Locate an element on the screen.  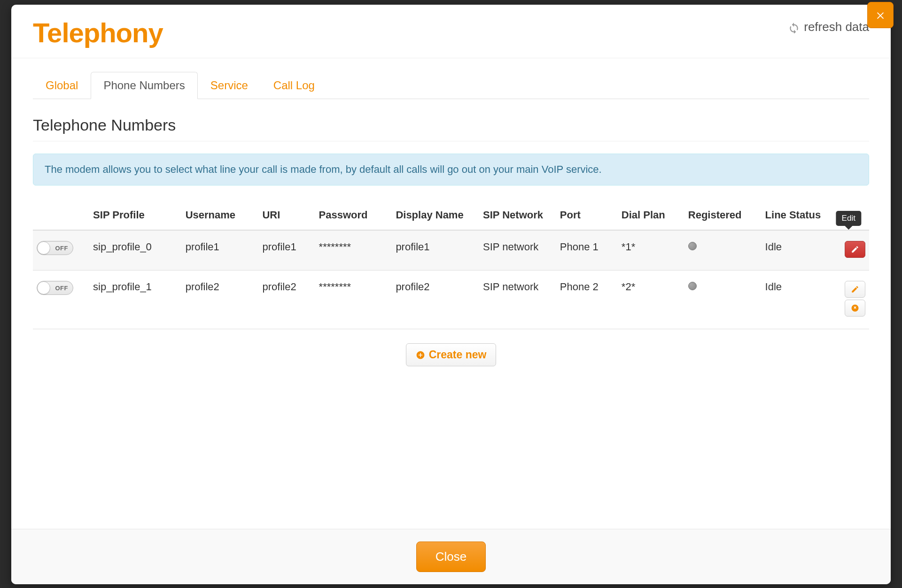
delete-button is located at coordinates (855, 308).